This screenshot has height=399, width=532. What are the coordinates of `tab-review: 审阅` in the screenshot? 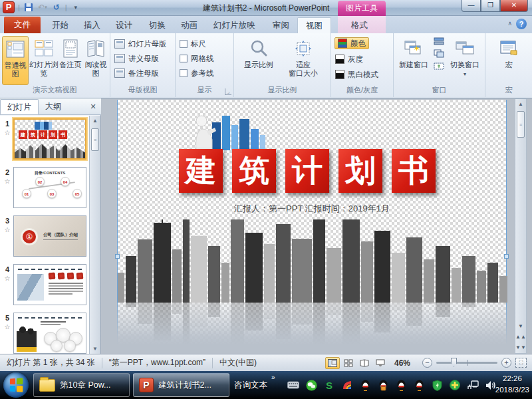 It's located at (281, 25).